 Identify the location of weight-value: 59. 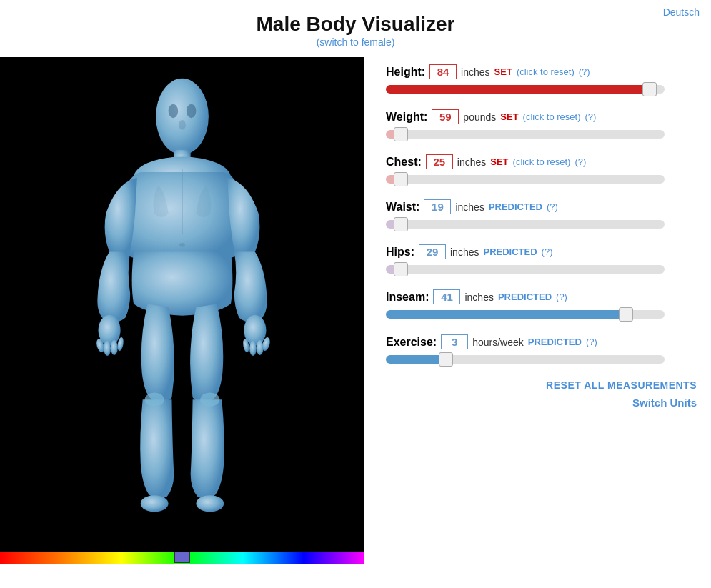
(445, 117).